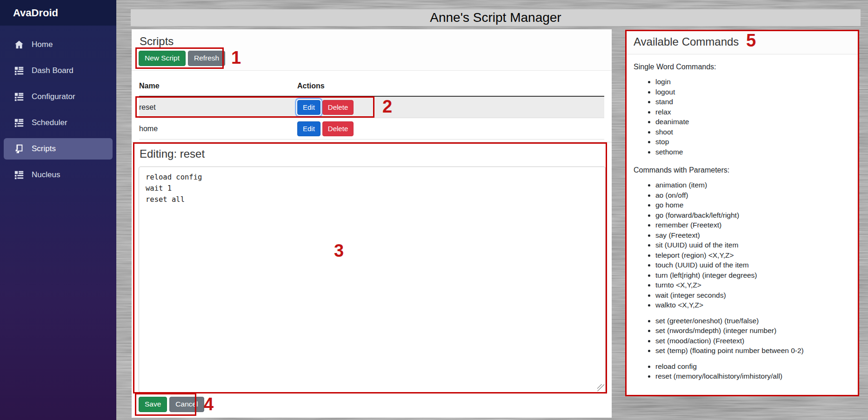 Image resolution: width=868 pixels, height=420 pixels. Describe the element at coordinates (218, 83) in the screenshot. I see `column-header-name: Name` at that location.